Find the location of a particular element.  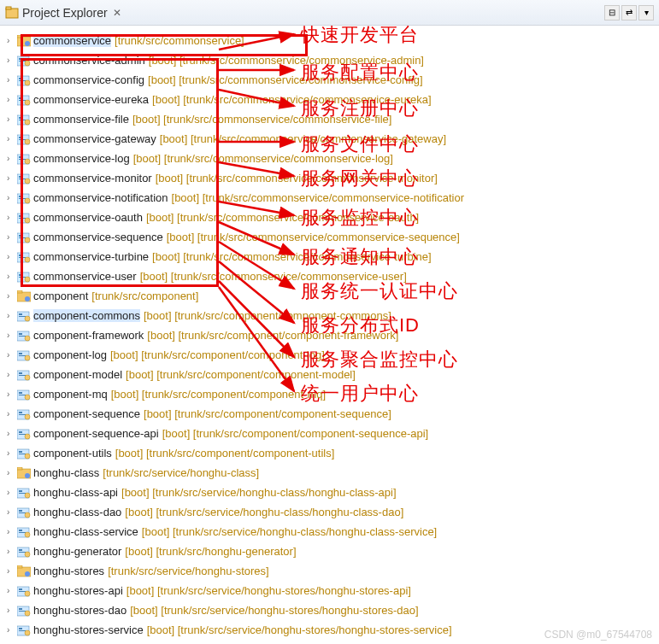

tree-item: ›commonservice[trunk/src/commonservice] is located at coordinates (333, 41).